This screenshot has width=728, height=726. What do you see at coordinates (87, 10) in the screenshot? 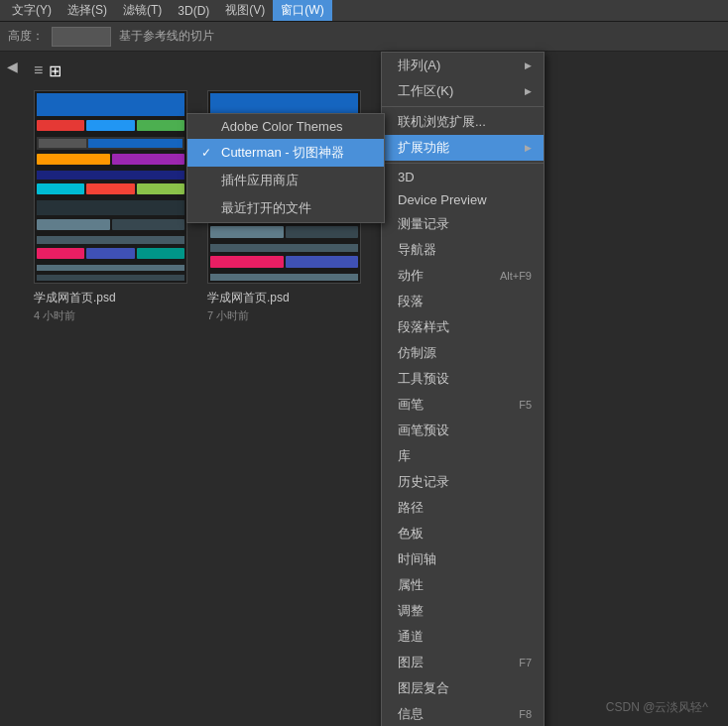
I see `menu-select: 选择(S)` at bounding box center [87, 10].